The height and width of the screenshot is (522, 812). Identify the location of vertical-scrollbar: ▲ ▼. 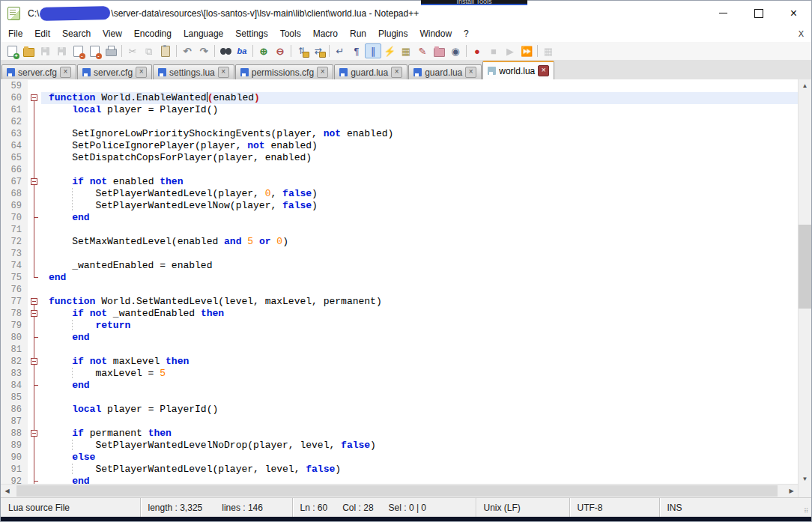
(805, 282).